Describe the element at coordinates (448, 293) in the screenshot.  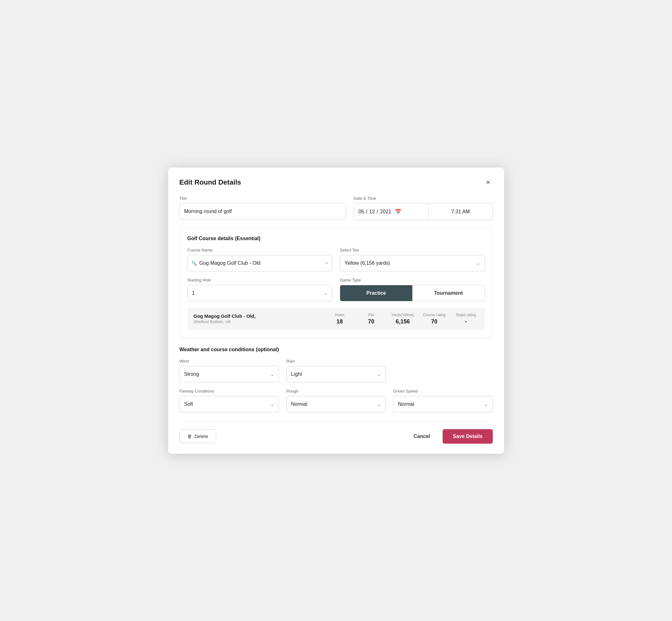
I see `tournament-button: Tournament` at that location.